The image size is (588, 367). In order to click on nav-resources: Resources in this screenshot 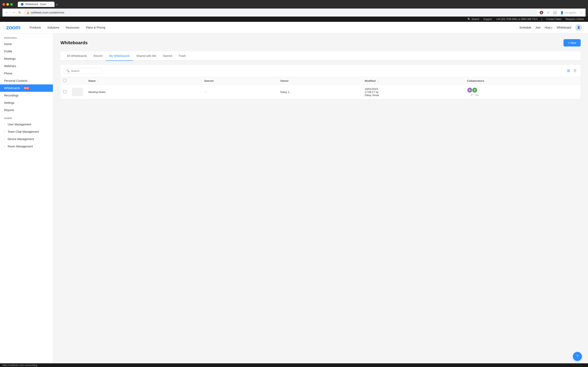, I will do `click(72, 28)`.